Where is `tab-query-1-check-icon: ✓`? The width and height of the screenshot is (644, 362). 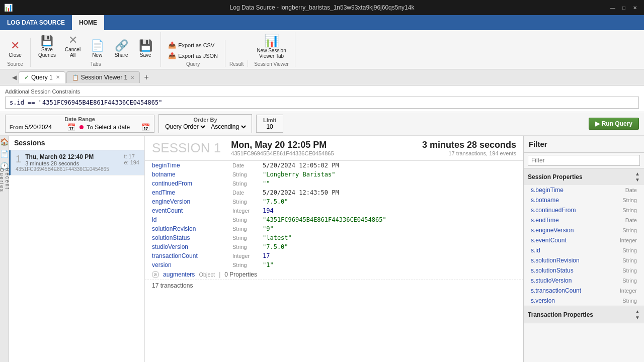 tab-query-1-check-icon: ✓ is located at coordinates (27, 77).